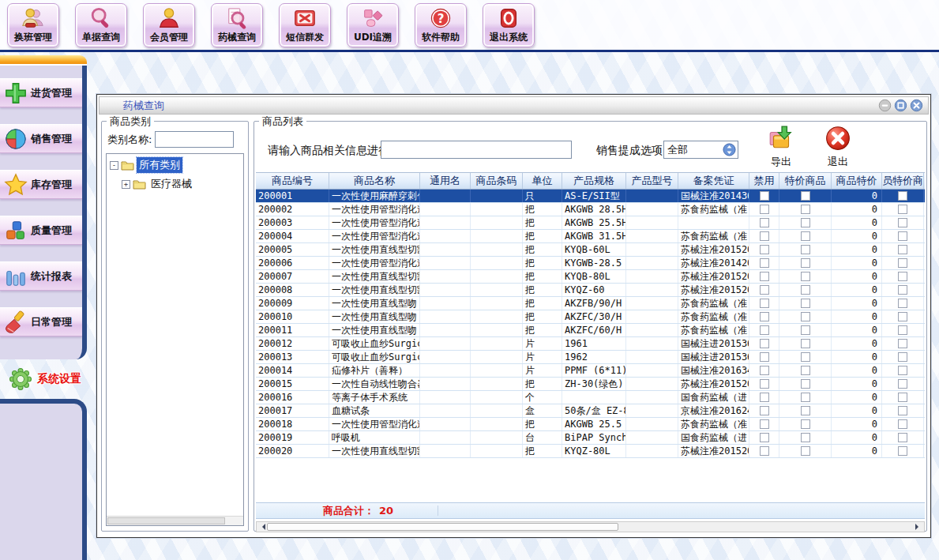 This screenshot has height=560, width=939. What do you see at coordinates (476, 150) in the screenshot?
I see `product-search-input` at bounding box center [476, 150].